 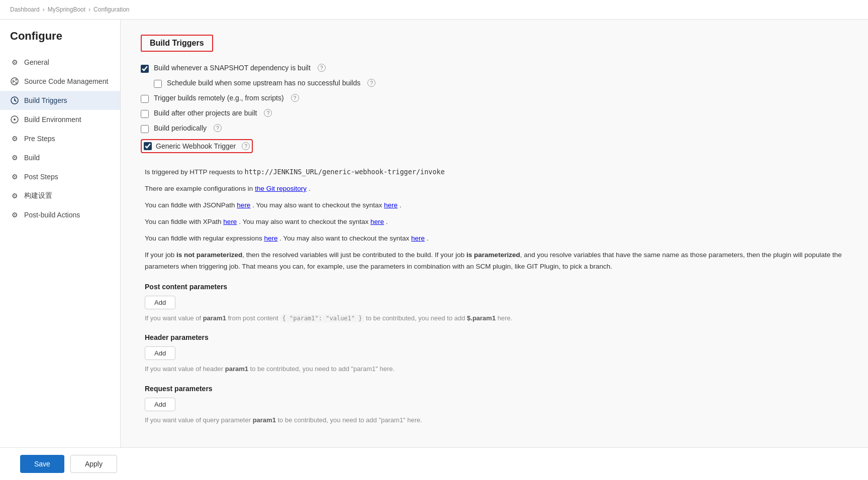 What do you see at coordinates (280, 189) in the screenshot?
I see `example-config-link: the Git repository` at bounding box center [280, 189].